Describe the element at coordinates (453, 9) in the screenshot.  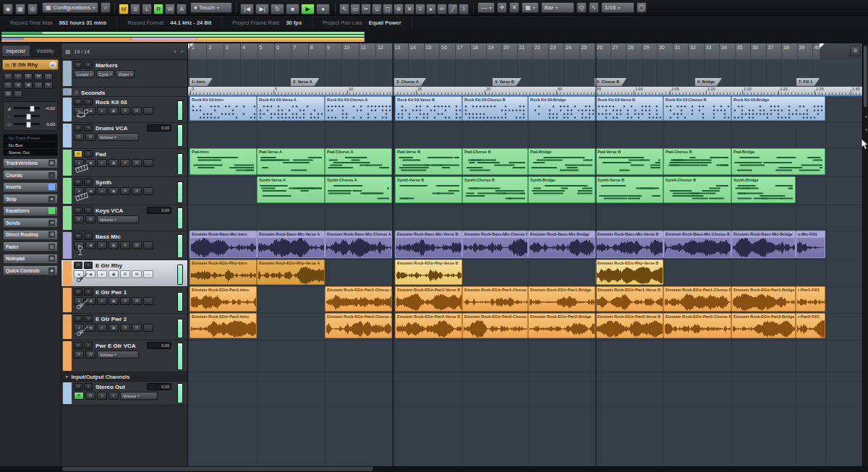
I see `line-tool: ╱` at that location.